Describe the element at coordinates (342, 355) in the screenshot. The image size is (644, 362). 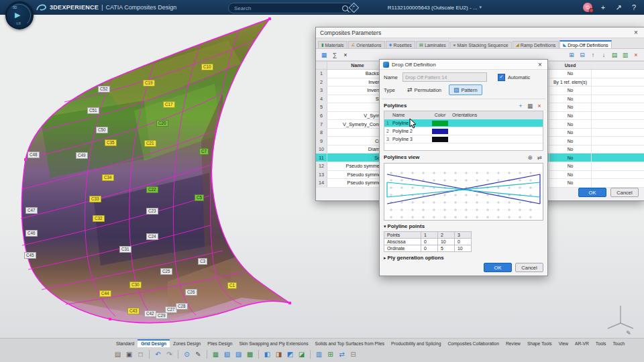
I see `swap-icon: ⇄` at that location.